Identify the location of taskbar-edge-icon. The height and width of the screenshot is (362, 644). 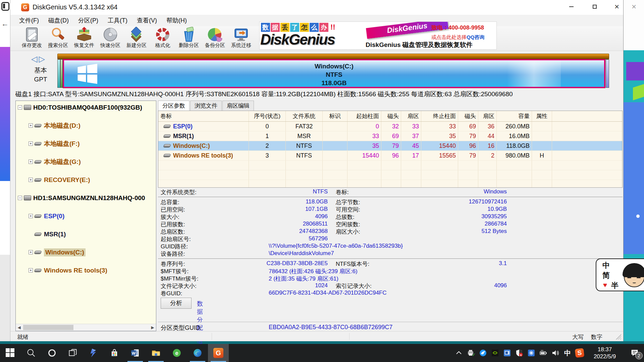
(198, 353).